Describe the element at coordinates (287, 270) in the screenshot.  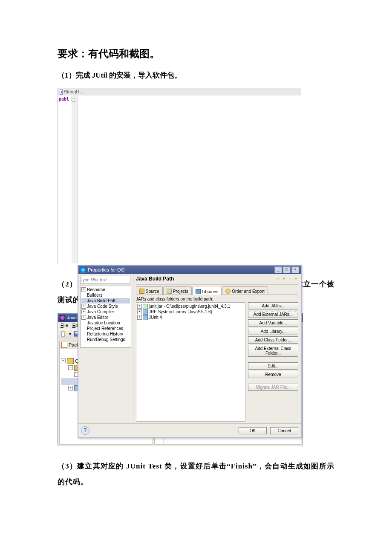
I see `maximize-button: □` at that location.